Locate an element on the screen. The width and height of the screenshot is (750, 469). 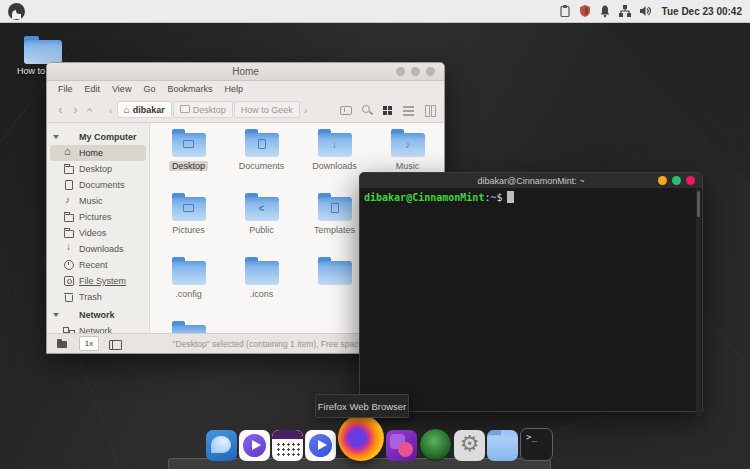
dock is located at coordinates (380, 438).